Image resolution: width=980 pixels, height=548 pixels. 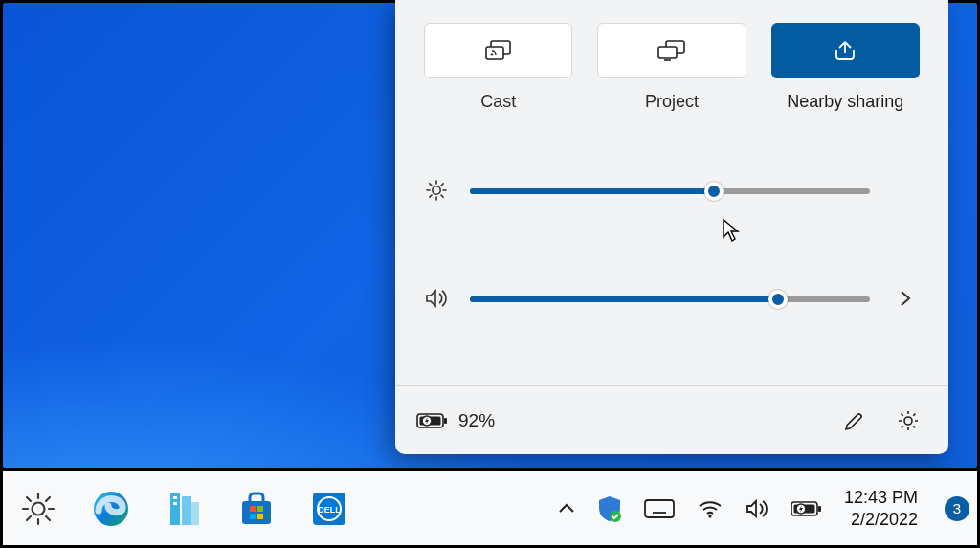 I want to click on project-label: Project, so click(x=672, y=101).